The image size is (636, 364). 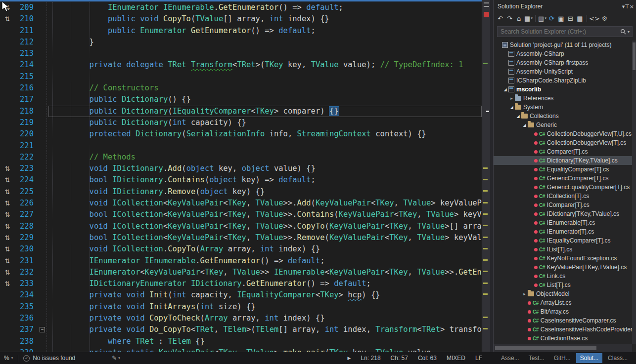 I want to click on switch-views-icon: ▦▾, so click(x=528, y=18).